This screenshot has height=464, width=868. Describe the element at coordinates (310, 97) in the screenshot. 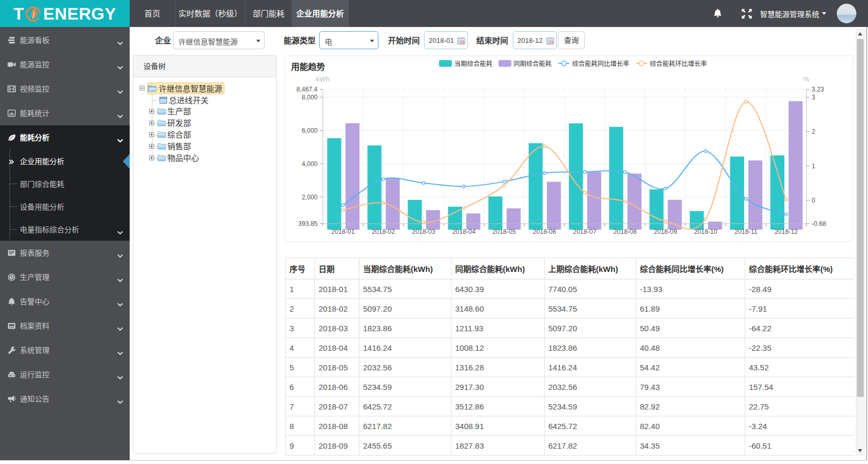

I see `svg-text: 8,000` at that location.